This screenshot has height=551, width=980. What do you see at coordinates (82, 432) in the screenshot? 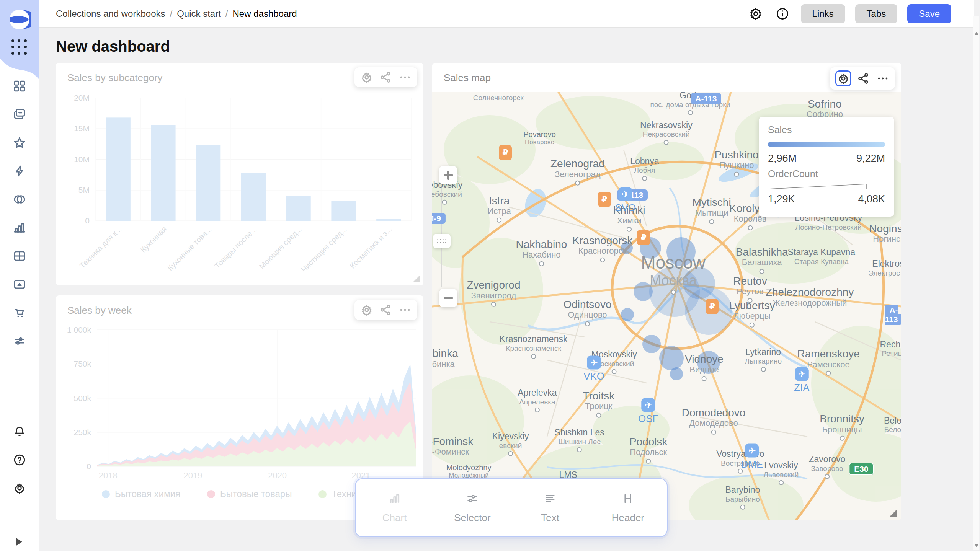
I see `svg-text: 250k` at bounding box center [82, 432].